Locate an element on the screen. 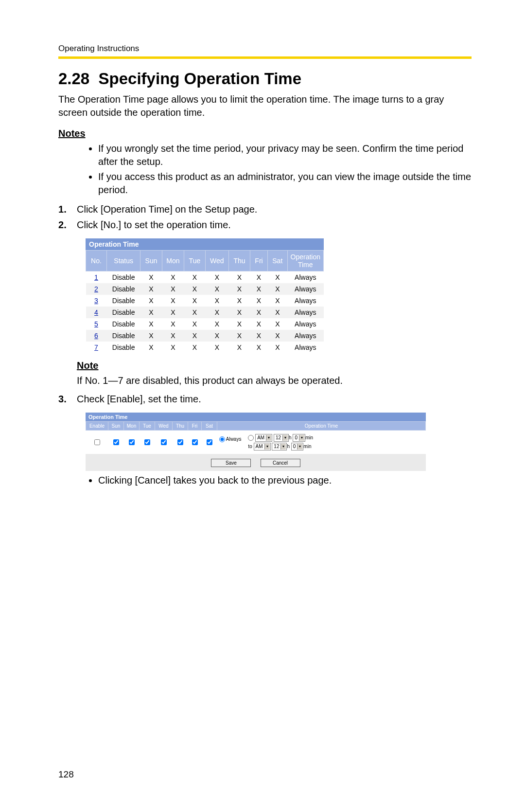 The height and width of the screenshot is (812, 525). row-no-link: 6 is located at coordinates (96, 336).